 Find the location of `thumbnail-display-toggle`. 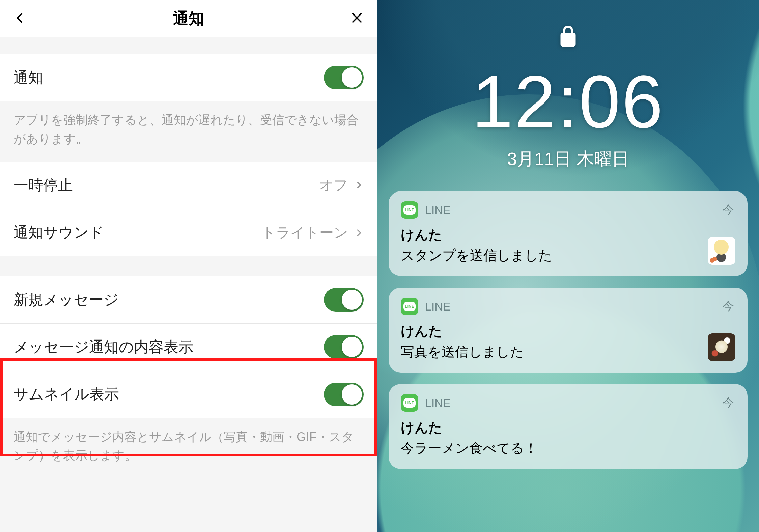

thumbnail-display-toggle is located at coordinates (344, 394).